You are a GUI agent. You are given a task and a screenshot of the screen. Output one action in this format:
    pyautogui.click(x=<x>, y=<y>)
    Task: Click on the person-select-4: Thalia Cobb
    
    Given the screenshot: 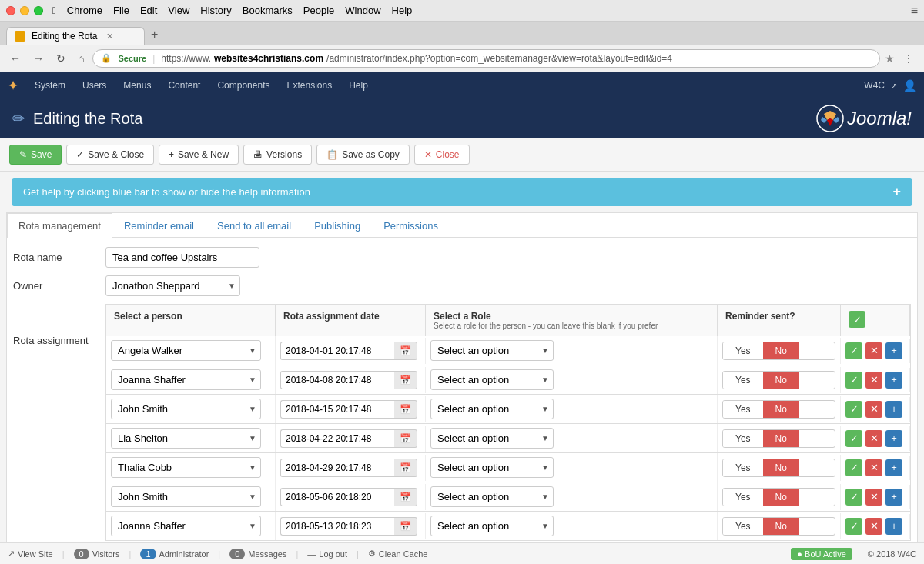 What is the action you would take?
    pyautogui.click(x=186, y=468)
    